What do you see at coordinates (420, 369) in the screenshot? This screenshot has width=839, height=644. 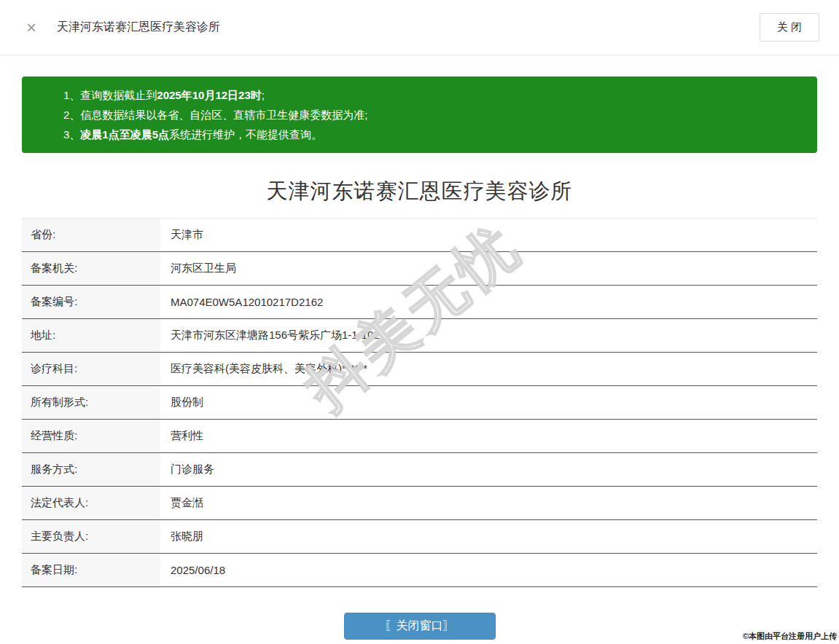 I see `table-row: 诊疗科目: 医疗美容科(美容皮肤科、美容外科)******` at bounding box center [420, 369].